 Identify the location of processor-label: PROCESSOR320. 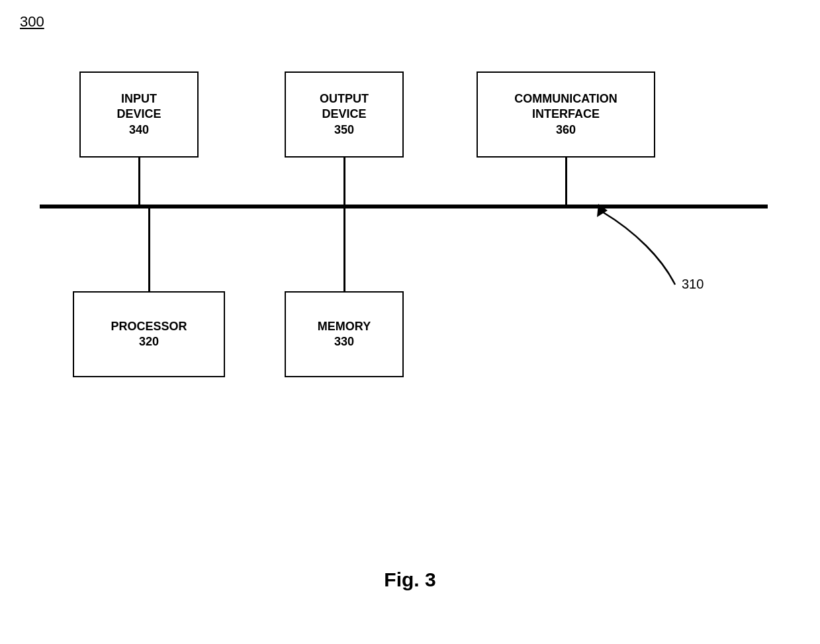
(148, 335).